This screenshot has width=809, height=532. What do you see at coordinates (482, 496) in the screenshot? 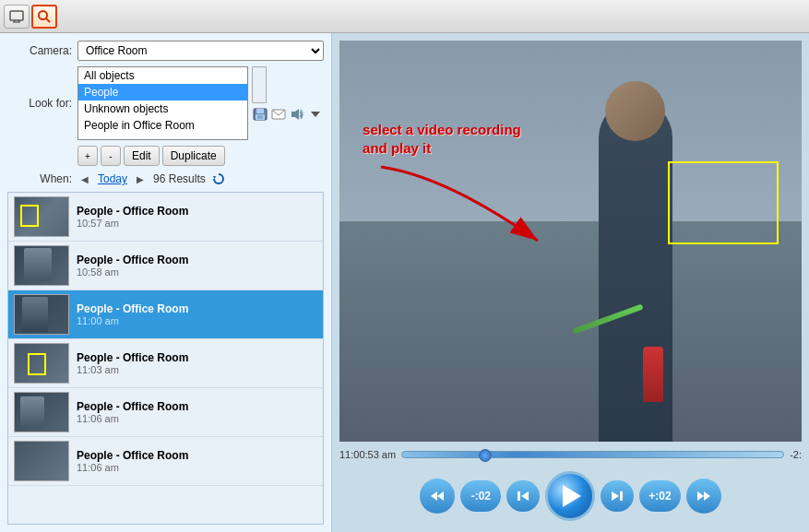
I see `back2-label: -:02` at bounding box center [482, 496].